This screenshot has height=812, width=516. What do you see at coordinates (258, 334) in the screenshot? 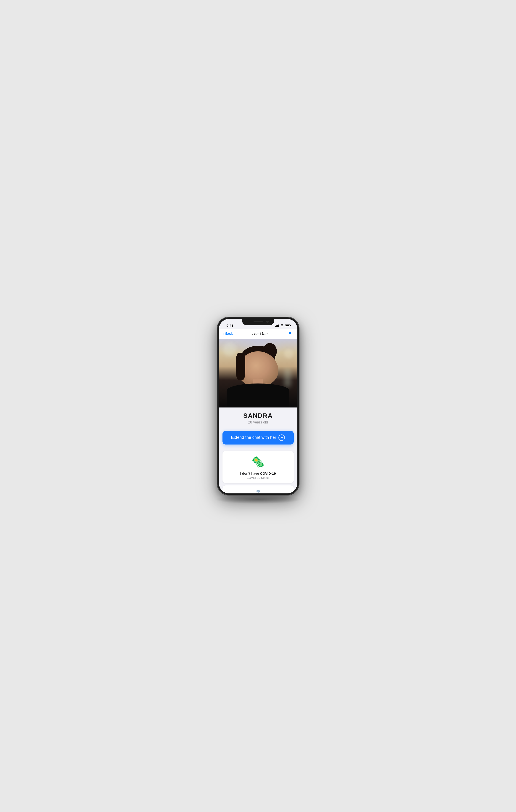
I see `nav-bar: ‹ Back The One` at bounding box center [258, 334].